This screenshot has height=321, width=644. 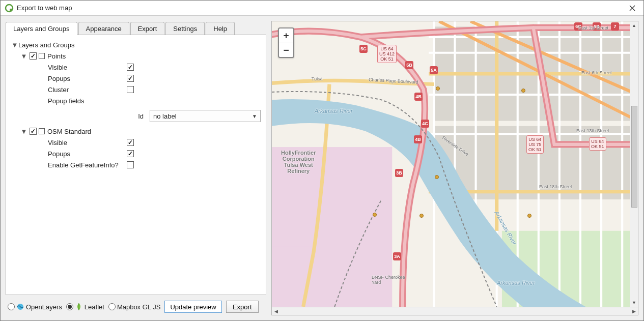 I want to click on scroll-up-icon: ▲, so click(x=634, y=25).